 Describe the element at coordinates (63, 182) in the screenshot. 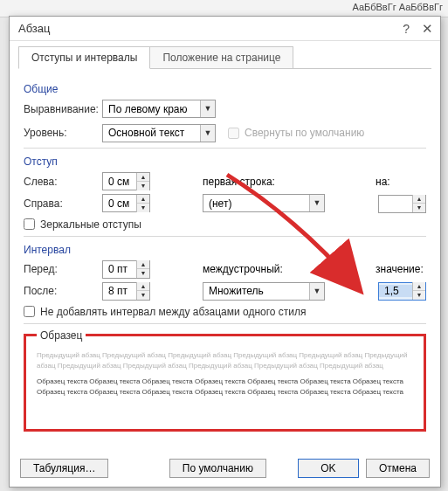

I see `indent-left-label: Слева:` at that location.